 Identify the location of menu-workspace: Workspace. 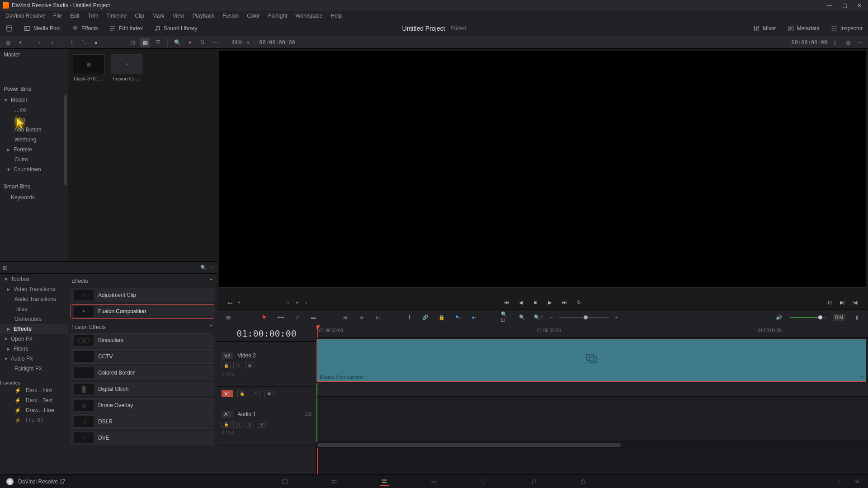
(309, 16).